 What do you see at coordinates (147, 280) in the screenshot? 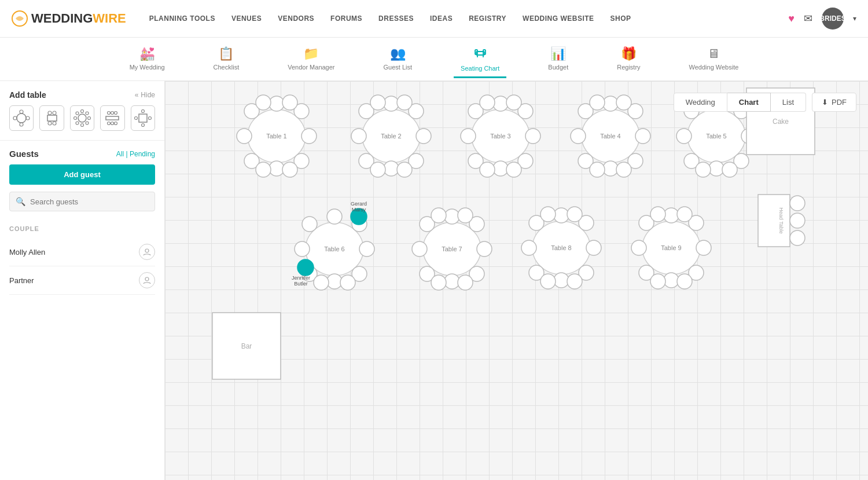
I see `guest-avatar-partner` at bounding box center [147, 280].